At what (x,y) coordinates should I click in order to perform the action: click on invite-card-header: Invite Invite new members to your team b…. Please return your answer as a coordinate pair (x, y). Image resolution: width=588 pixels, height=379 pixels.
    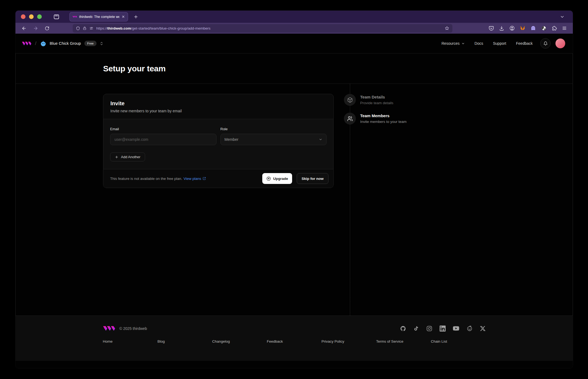
    Looking at the image, I should click on (218, 106).